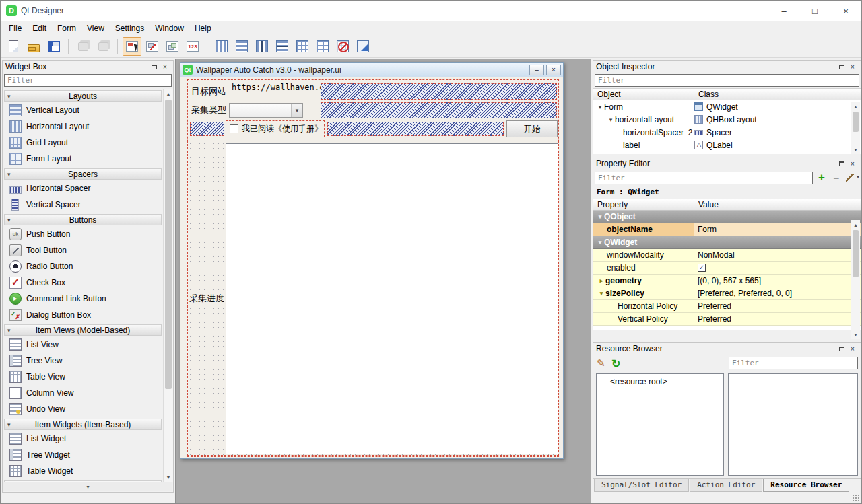 This screenshot has height=504, width=862. Describe the element at coordinates (172, 46) in the screenshot. I see `edit-buddies-button` at that location.